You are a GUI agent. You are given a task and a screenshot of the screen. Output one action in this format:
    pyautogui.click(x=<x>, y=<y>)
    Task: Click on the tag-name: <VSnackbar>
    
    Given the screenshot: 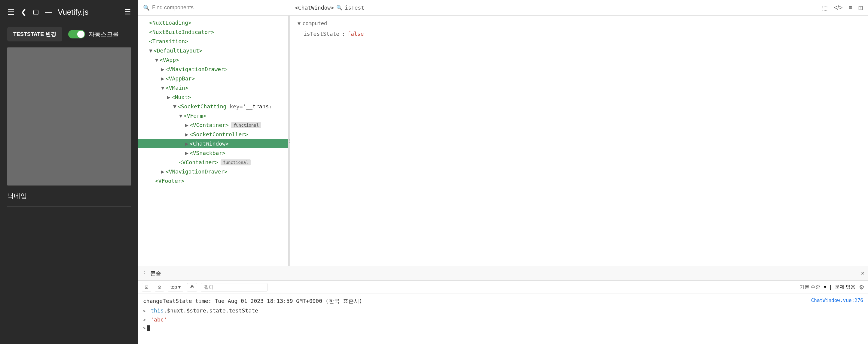 What is the action you would take?
    pyautogui.click(x=208, y=153)
    